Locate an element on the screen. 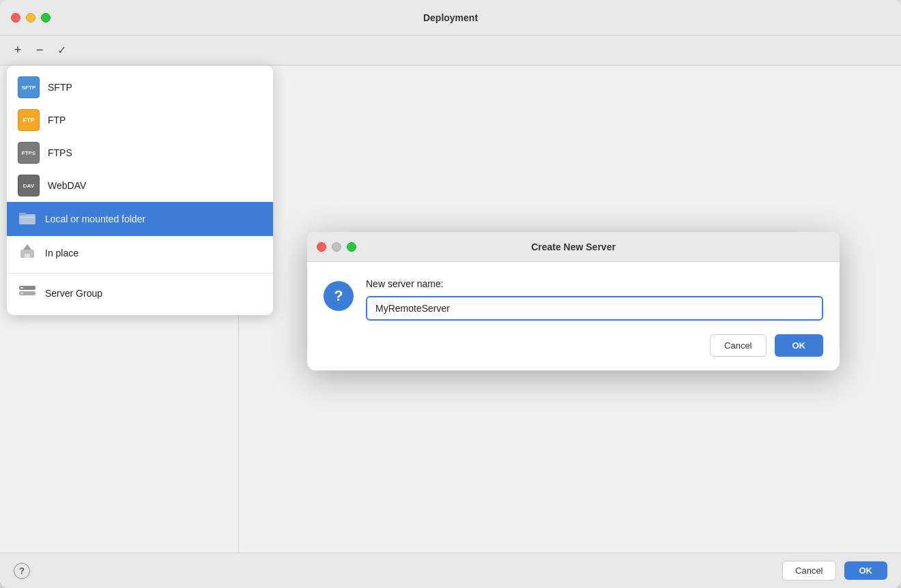  dialog-info-icon: ? is located at coordinates (339, 296).